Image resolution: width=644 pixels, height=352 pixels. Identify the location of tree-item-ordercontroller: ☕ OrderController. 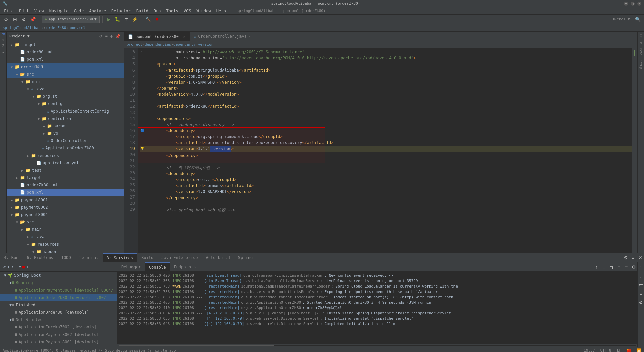
(65, 141).